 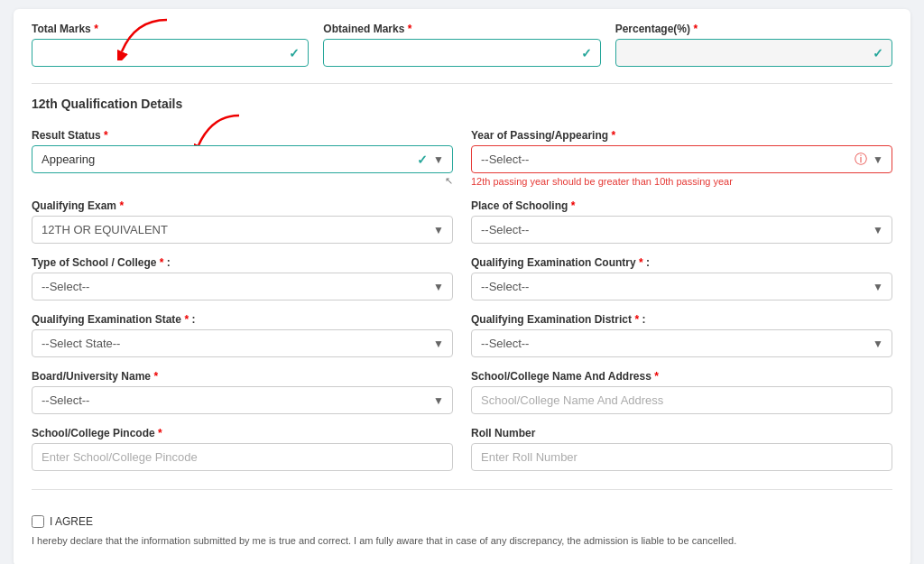 I want to click on percentage-field: Percentage(%) * 81.33 ✓, so click(x=754, y=45).